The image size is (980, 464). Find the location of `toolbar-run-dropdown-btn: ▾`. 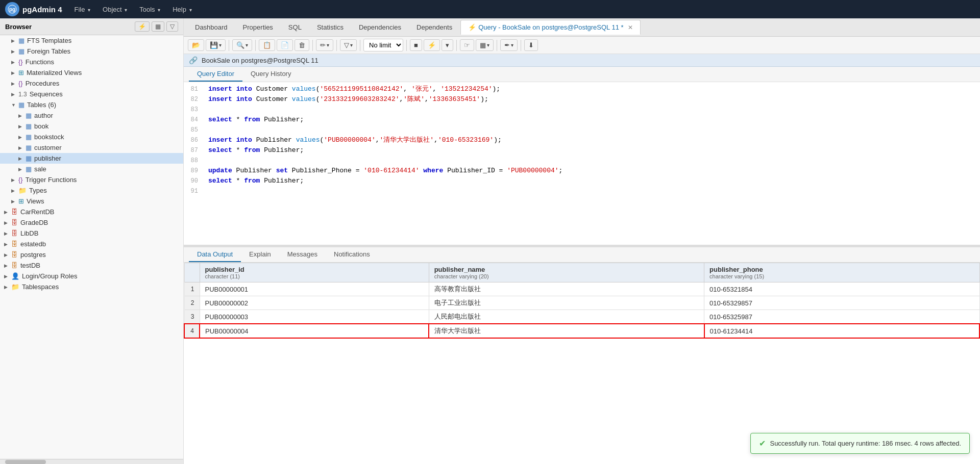

toolbar-run-dropdown-btn: ▾ is located at coordinates (447, 45).